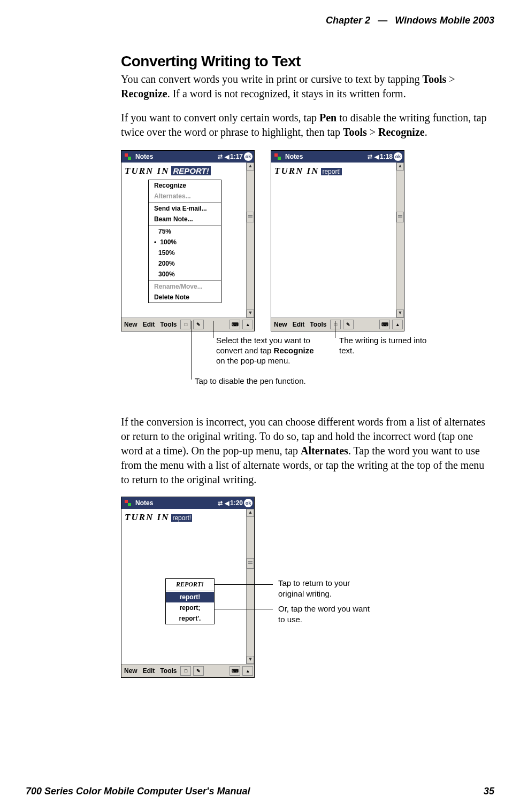 Image resolution: width=520 pixels, height=812 pixels. What do you see at coordinates (185, 242) in the screenshot?
I see `context-menu: Recognize Alternates... Send via E-mail.…` at bounding box center [185, 242].